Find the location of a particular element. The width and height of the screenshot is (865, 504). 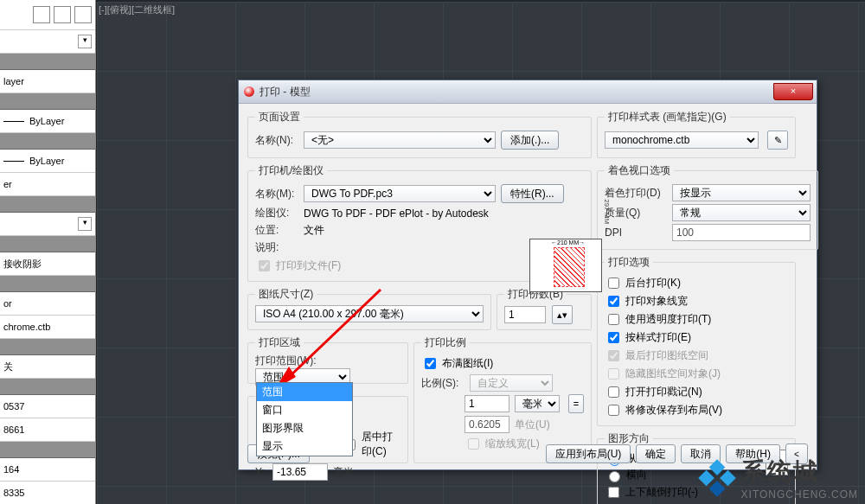

num-row-1: 0537 is located at coordinates (48, 406).